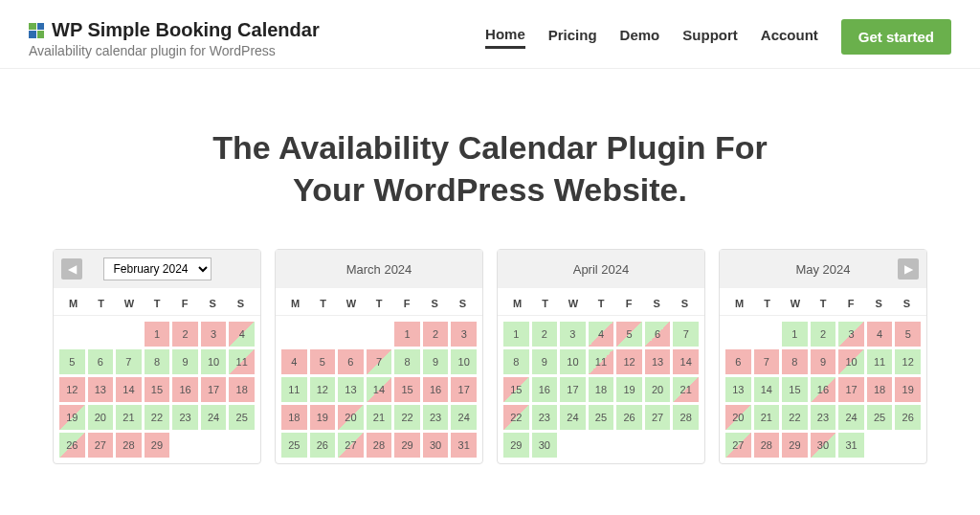  What do you see at coordinates (505, 37) in the screenshot?
I see `nav-home: Home` at bounding box center [505, 37].